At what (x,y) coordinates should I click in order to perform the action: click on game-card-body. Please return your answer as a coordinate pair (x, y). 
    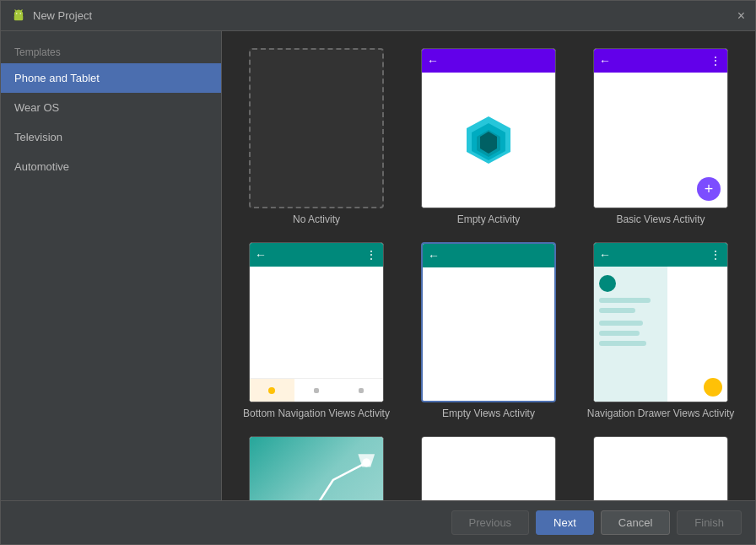
    Looking at the image, I should click on (489, 469).